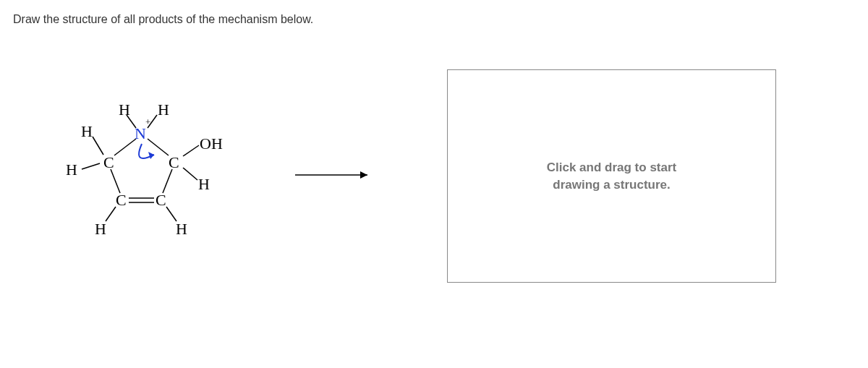  Describe the element at coordinates (109, 163) in the screenshot. I see `atom-C-left: C` at that location.